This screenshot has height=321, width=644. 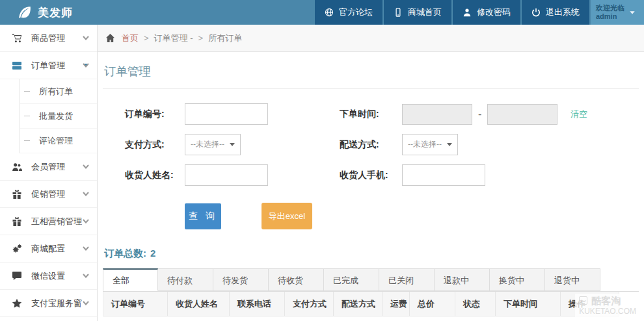 What do you see at coordinates (356, 12) in the screenshot?
I see `topnav-forum-label: 官方论坛` at bounding box center [356, 12].